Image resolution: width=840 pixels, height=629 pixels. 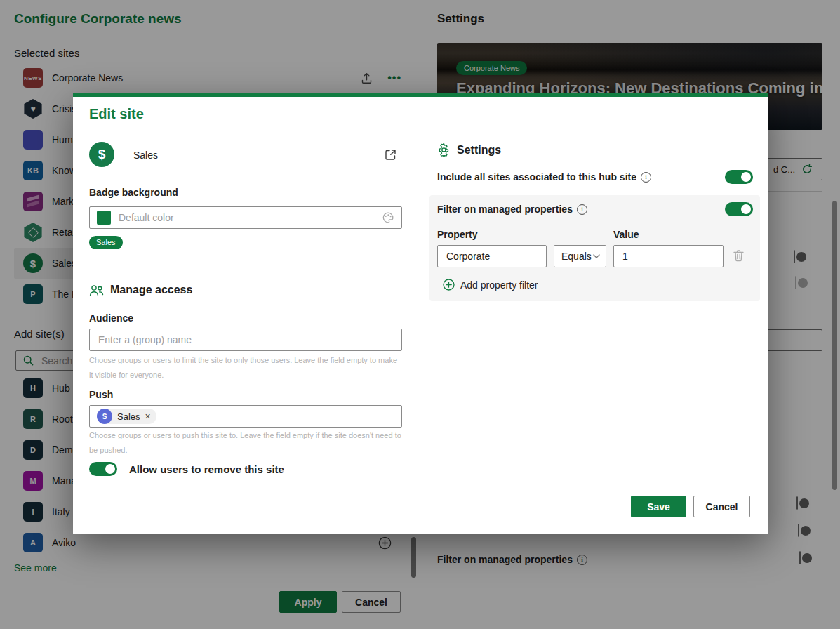 What do you see at coordinates (390, 154) in the screenshot?
I see `open-site-icon` at bounding box center [390, 154].